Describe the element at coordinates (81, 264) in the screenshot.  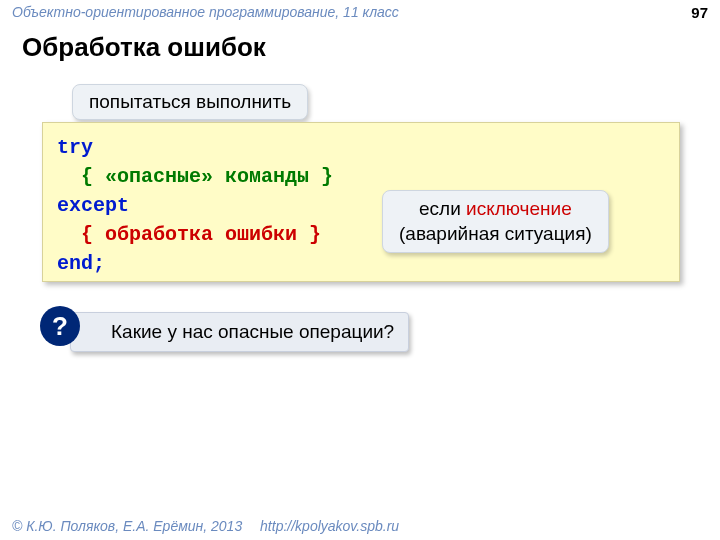
I see `kw-end: end;` at that location.